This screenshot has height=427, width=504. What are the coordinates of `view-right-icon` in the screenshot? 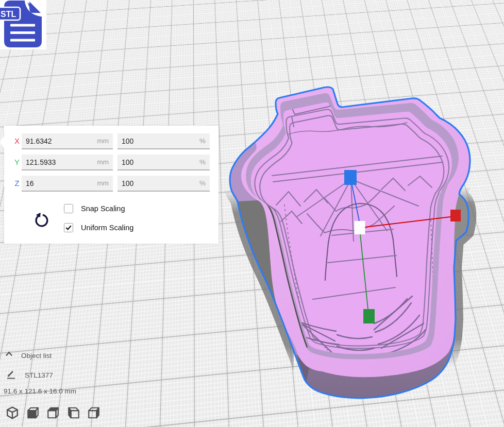 It's located at (94, 413).